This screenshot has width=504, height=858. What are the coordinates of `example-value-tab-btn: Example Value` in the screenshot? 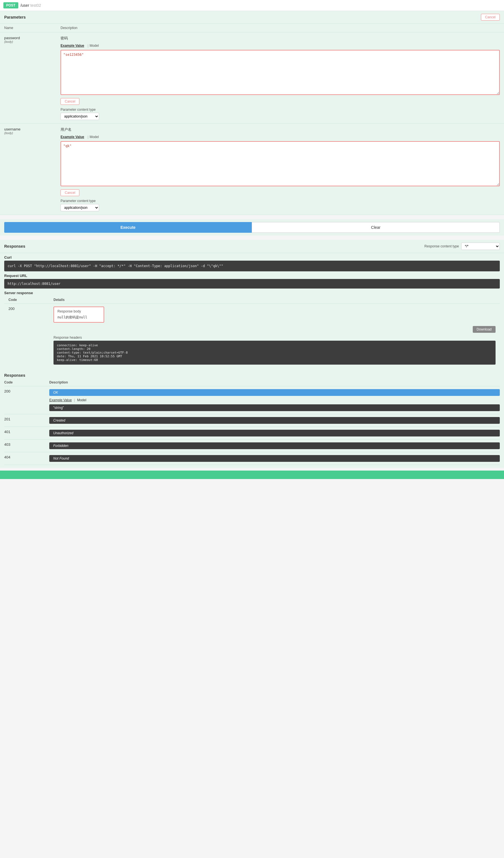 It's located at (61, 400).